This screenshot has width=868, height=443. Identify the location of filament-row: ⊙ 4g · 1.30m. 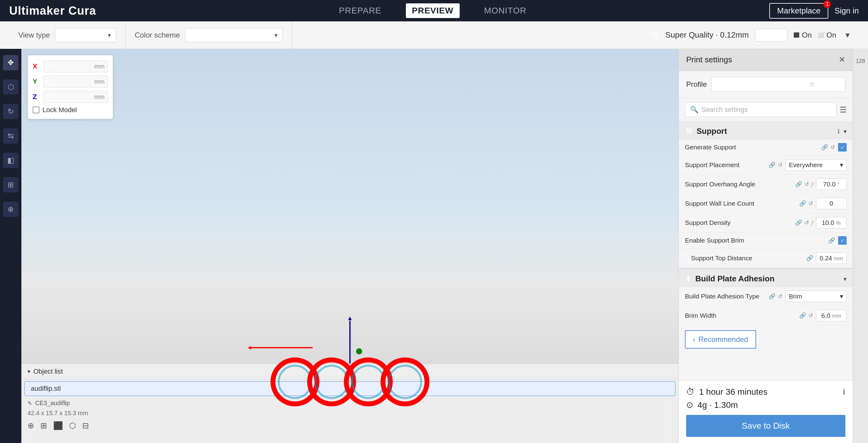
(766, 405).